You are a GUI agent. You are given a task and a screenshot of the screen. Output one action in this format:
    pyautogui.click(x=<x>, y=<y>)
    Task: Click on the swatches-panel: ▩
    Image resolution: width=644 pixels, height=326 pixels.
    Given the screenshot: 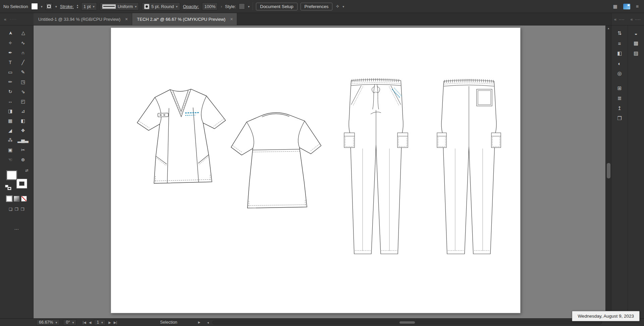 What is the action you would take?
    pyautogui.click(x=636, y=43)
    